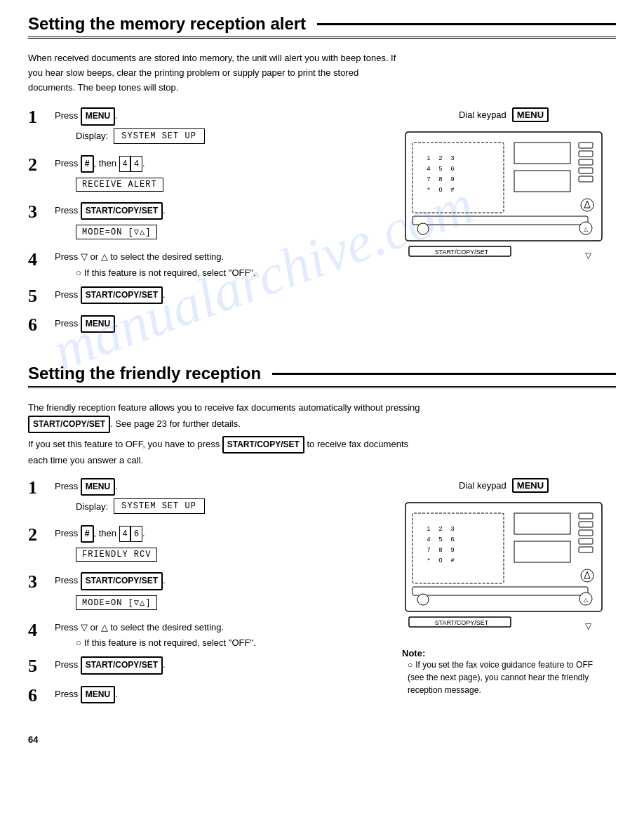 The image size is (644, 834). I want to click on s2-step-1-text: Press MENU., so click(216, 487).